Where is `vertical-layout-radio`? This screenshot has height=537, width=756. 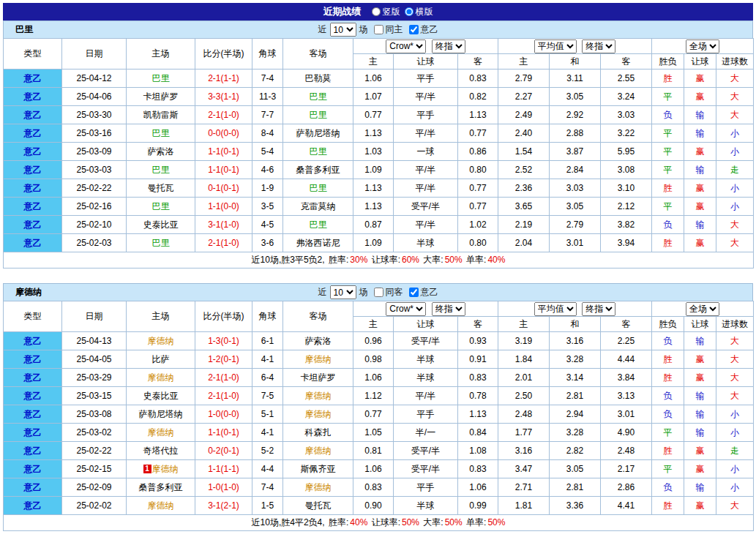 vertical-layout-radio is located at coordinates (376, 12).